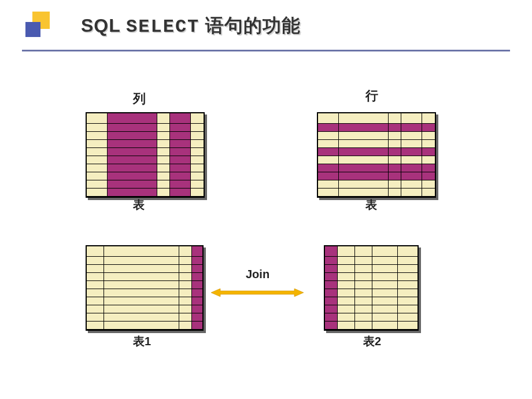 The image size is (532, 399). I want to click on slide-header: SQL SELECT 语句的功能, so click(266, 23).